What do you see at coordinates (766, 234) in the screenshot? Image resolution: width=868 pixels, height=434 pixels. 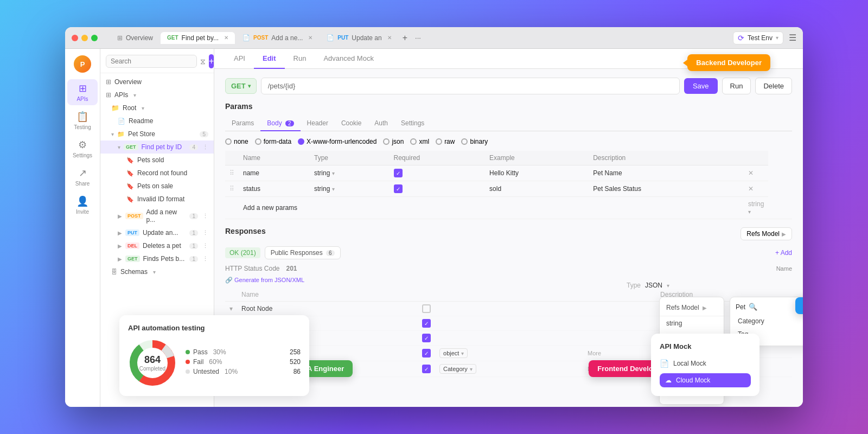 I see `refs-model-button: Refs Model ▶` at bounding box center [766, 234].